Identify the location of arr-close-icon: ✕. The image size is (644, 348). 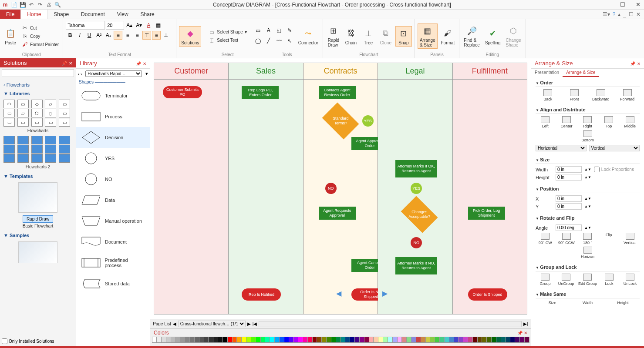
(639, 64).